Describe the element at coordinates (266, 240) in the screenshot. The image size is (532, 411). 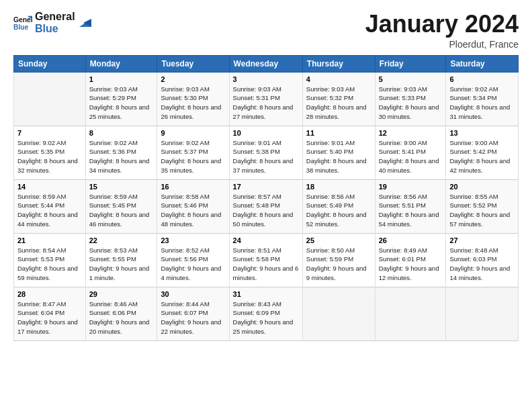
I see `day-number: 24` at that location.